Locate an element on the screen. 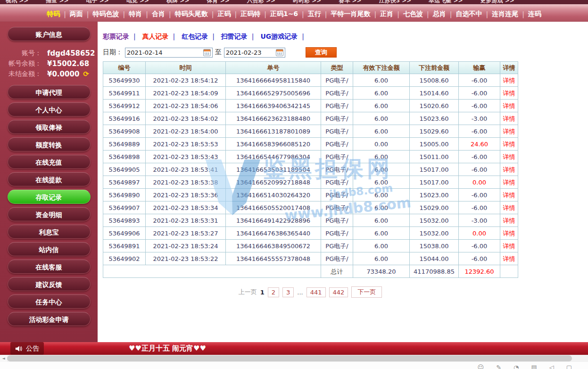  game-nav-item: 特肖 is located at coordinates (135, 14).